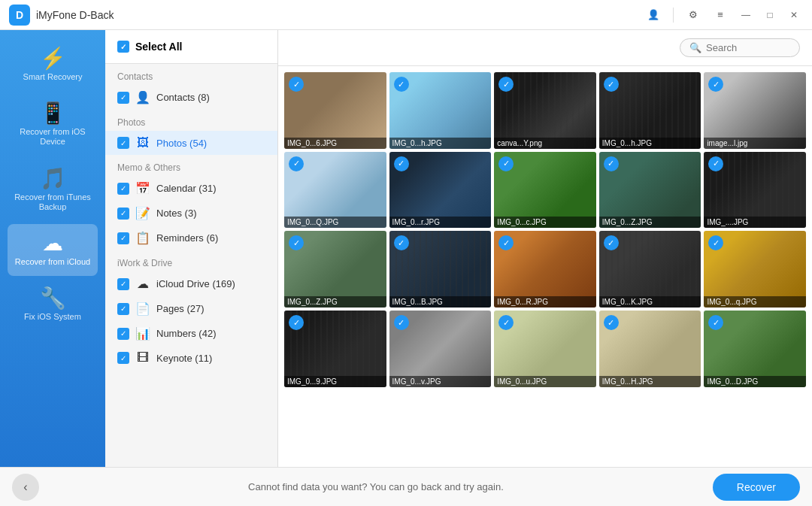 The width and height of the screenshot is (812, 506). I want to click on titlebar-controls: 👤 ⚙ ≡ — □ ✕, so click(723, 15).